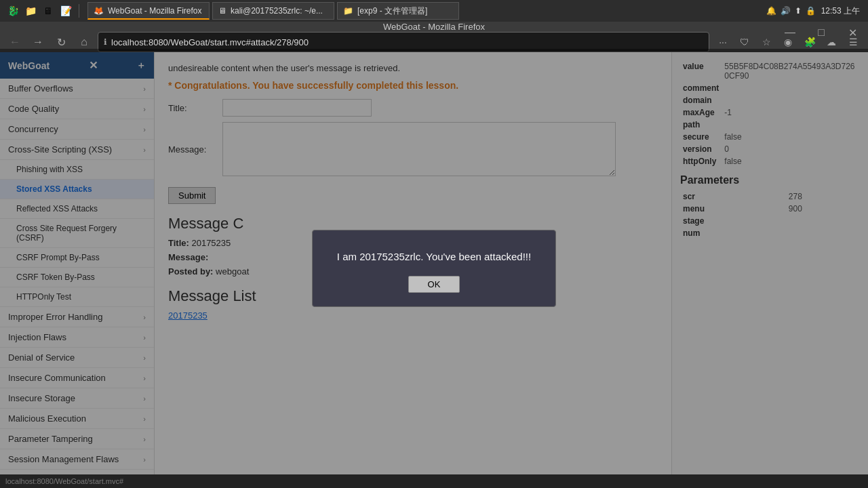  I want to click on files-icon: 📁, so click(31, 11).